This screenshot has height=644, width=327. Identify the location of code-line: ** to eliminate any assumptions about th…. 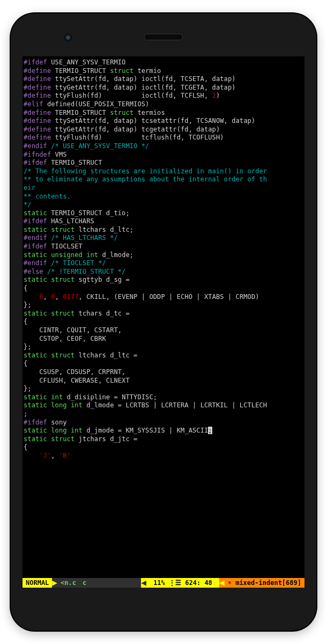
(164, 180).